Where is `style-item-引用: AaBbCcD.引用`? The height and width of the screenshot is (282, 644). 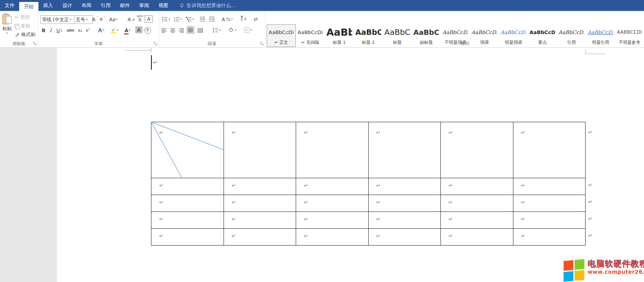 style-item-引用: AaBbCcD.引用 is located at coordinates (571, 36).